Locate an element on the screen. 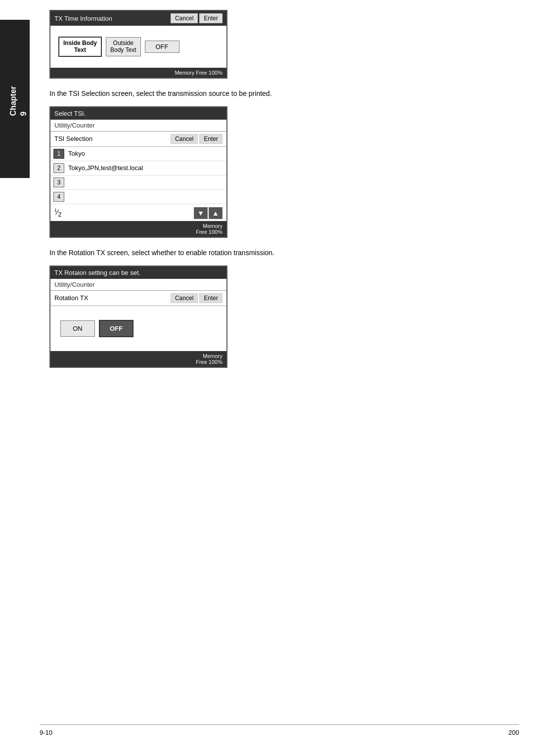 This screenshot has height=756, width=534. page-number-right: 200 is located at coordinates (514, 733).